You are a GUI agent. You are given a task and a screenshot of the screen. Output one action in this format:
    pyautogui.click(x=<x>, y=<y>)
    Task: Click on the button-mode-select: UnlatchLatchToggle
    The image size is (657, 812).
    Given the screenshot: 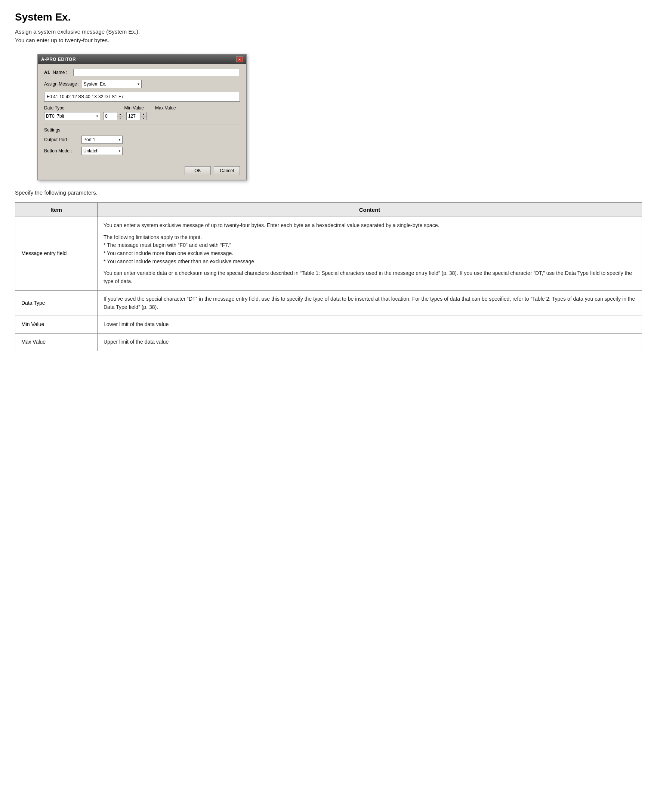 What is the action you would take?
    pyautogui.click(x=102, y=151)
    